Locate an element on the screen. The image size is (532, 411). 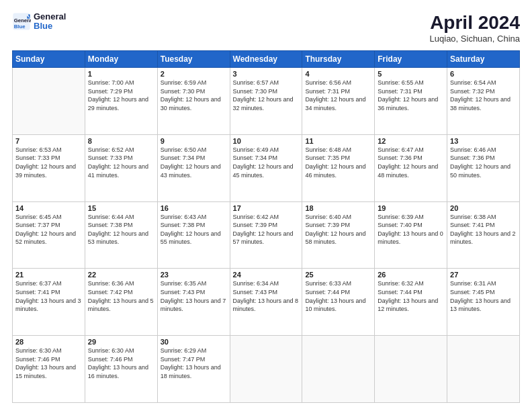
calendar-header-row: SundayMondayTuesdayWednesdayThursdayFrid… is located at coordinates (266, 59).